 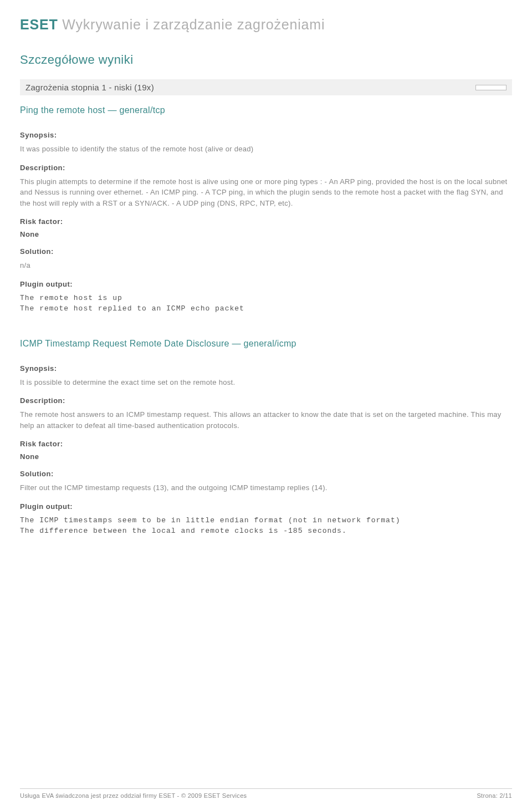 I want to click on plugin1-description-label: Description:, so click(x=266, y=167).